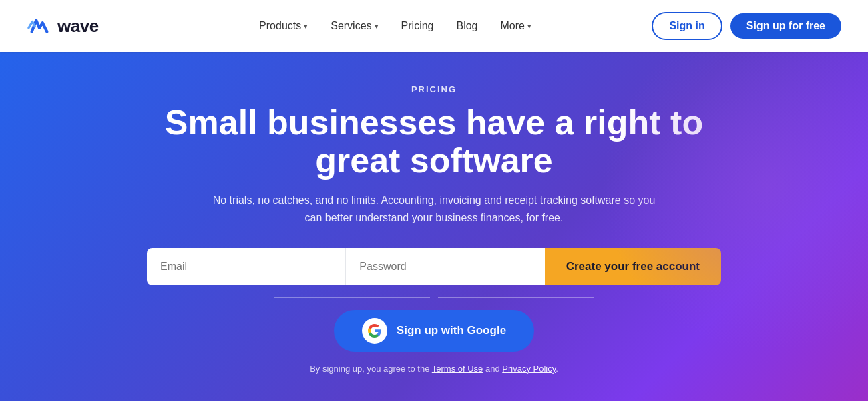 The height and width of the screenshot is (401, 868). I want to click on password-input, so click(445, 267).